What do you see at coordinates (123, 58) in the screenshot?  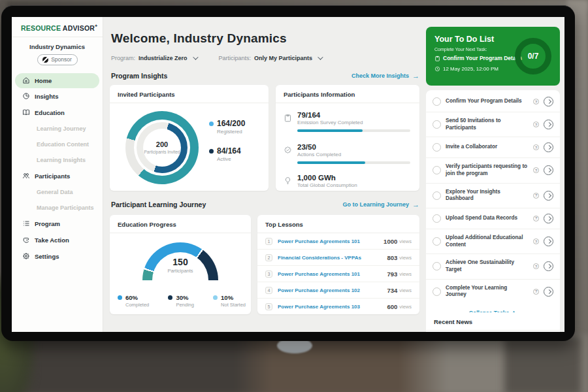 I see `program-filter-label: Program:` at bounding box center [123, 58].